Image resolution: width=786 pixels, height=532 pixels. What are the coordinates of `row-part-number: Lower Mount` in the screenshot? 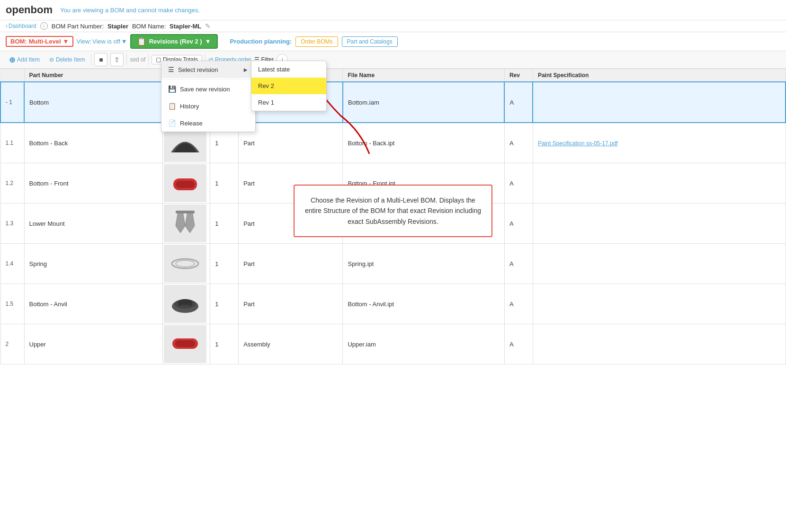 It's located at (94, 223).